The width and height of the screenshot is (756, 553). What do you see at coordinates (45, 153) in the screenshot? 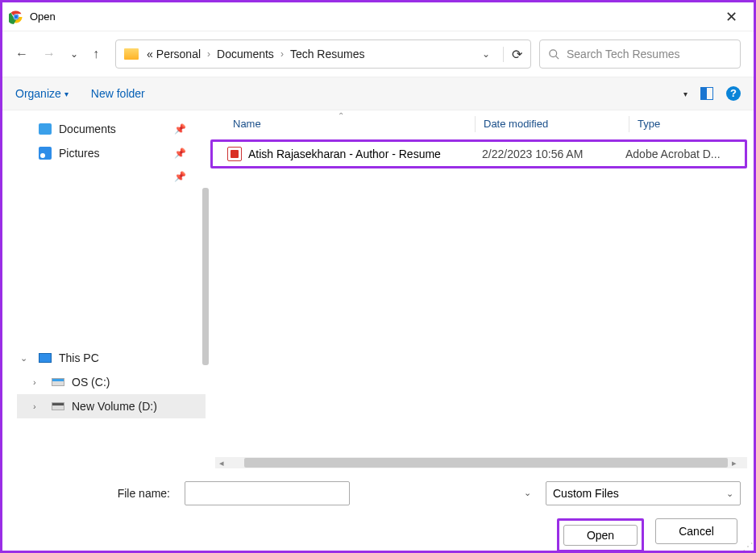
I see `pictures-icon` at bounding box center [45, 153].